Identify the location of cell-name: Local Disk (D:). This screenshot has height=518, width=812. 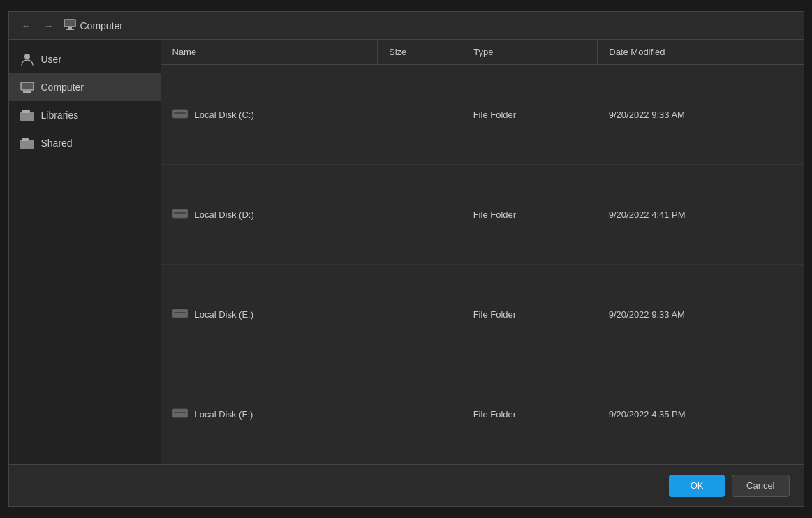
(270, 215).